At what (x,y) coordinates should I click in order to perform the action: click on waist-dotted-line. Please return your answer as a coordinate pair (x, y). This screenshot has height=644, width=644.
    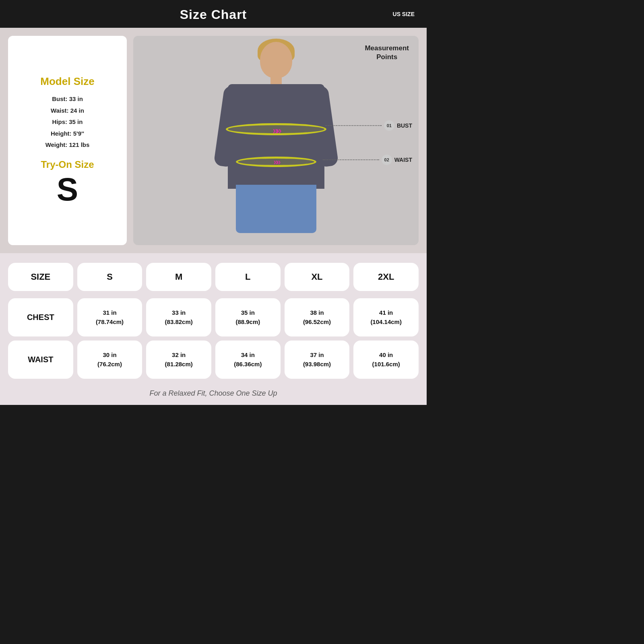
    Looking at the image, I should click on (351, 160).